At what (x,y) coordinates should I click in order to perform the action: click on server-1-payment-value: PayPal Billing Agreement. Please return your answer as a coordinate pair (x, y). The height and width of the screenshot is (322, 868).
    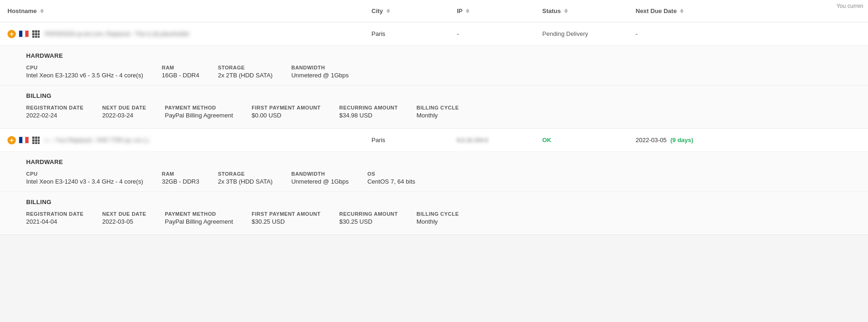
    Looking at the image, I should click on (199, 116).